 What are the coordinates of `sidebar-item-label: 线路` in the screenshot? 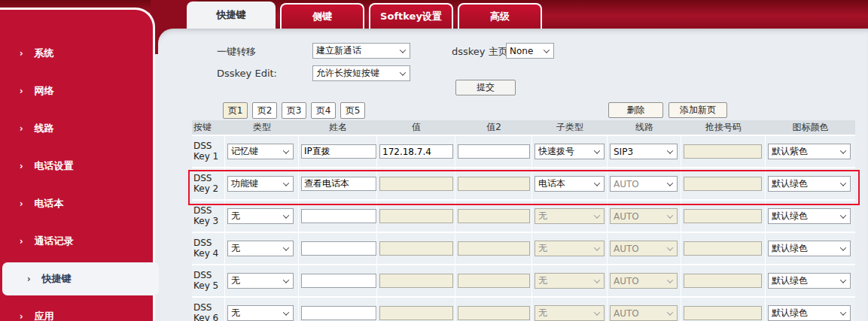 It's located at (44, 129).